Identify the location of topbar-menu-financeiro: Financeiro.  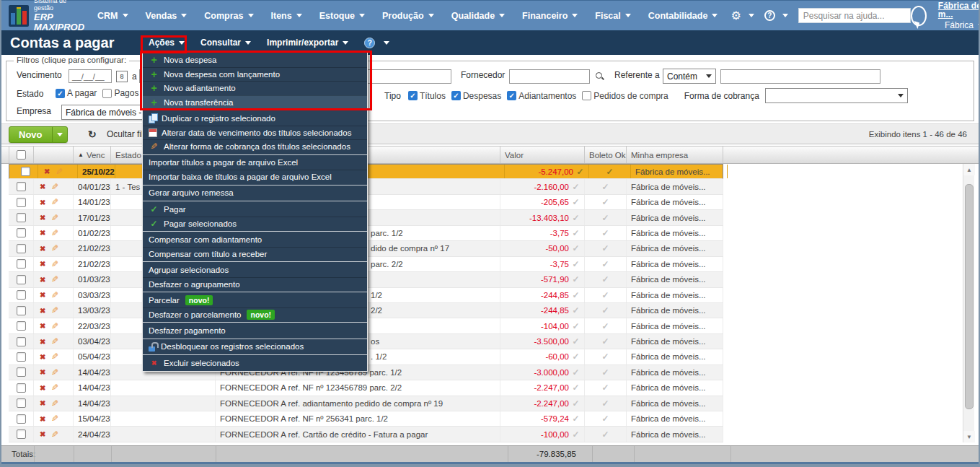
(549, 16).